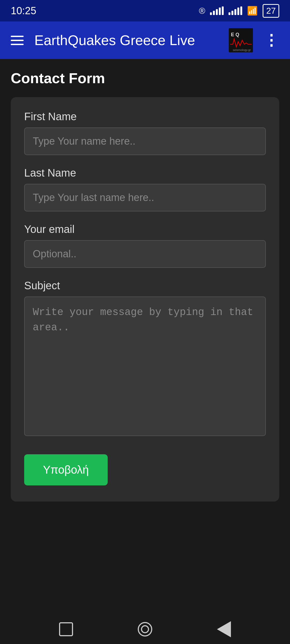 This screenshot has height=644, width=290. I want to click on first-name-input, so click(145, 141).